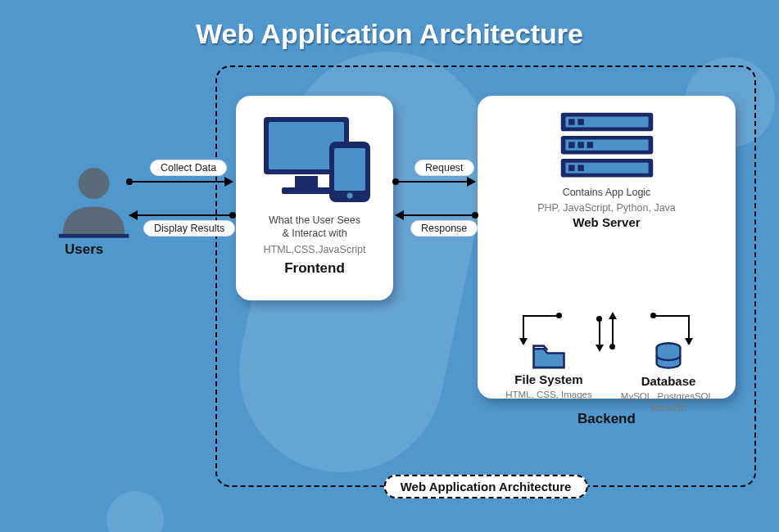 The image size is (779, 532). I want to click on users-label: Users, so click(84, 250).